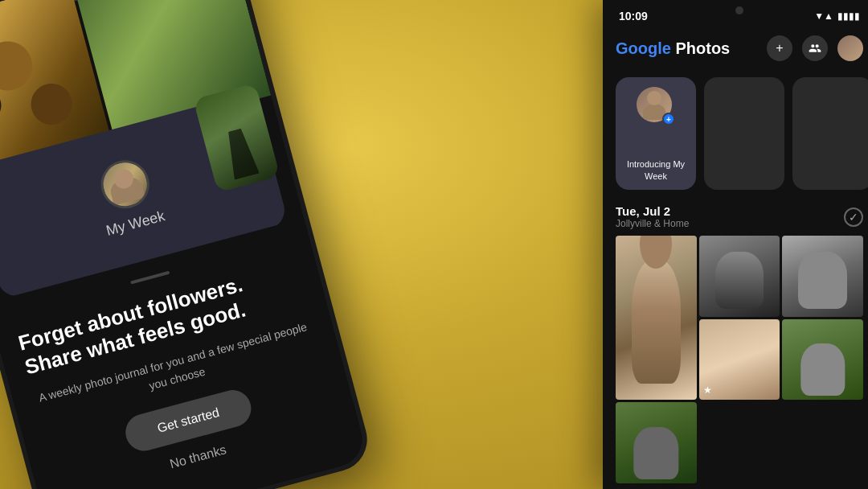  I want to click on wifi-icon: ▼▲, so click(824, 16).